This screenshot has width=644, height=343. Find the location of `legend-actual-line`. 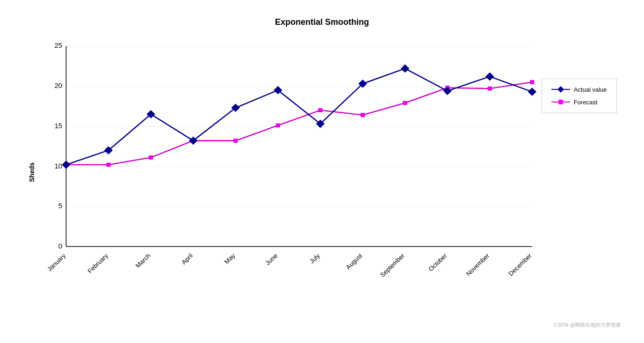

legend-actual-line is located at coordinates (561, 89).